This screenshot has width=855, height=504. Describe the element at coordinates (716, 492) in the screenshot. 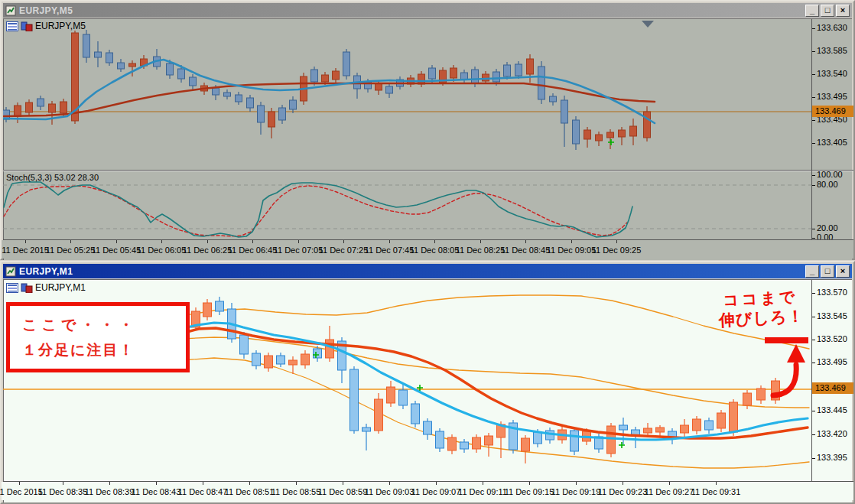

I see `time-tick-label: 11 Dec 09:31` at that location.